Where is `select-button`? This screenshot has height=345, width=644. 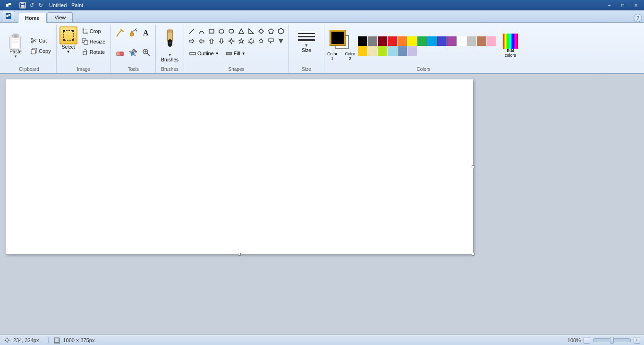 select-button is located at coordinates (68, 35).